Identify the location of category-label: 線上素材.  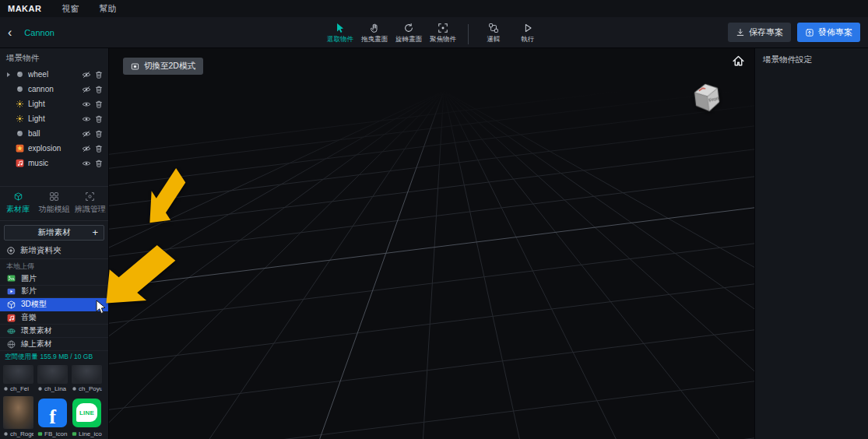
(37, 344).